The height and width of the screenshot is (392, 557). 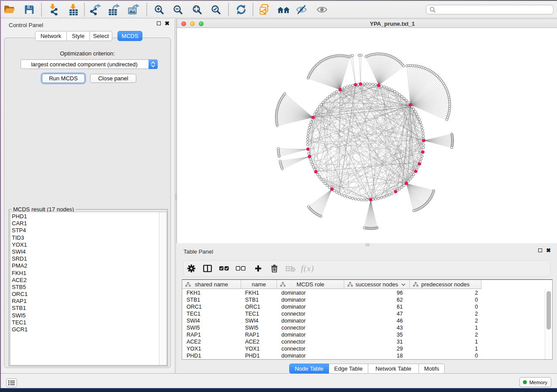 I want to click on mcds-result-item: ACE2, so click(x=86, y=280).